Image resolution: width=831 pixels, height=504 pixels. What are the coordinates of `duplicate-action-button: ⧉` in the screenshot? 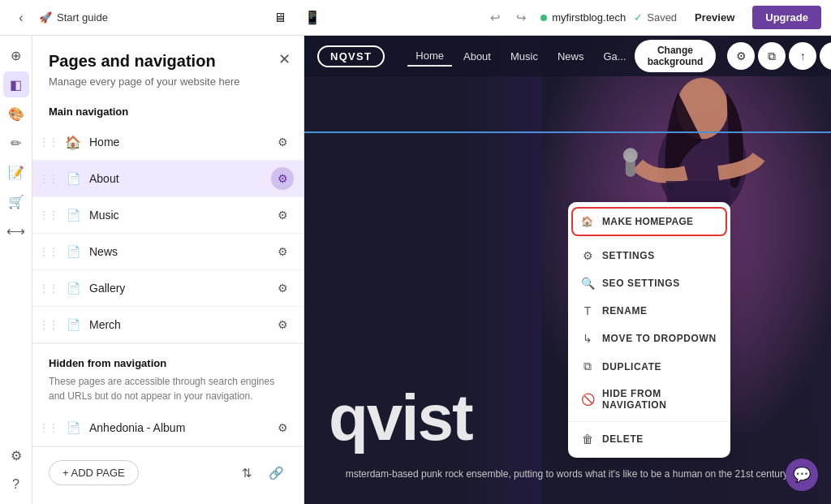 It's located at (772, 56).